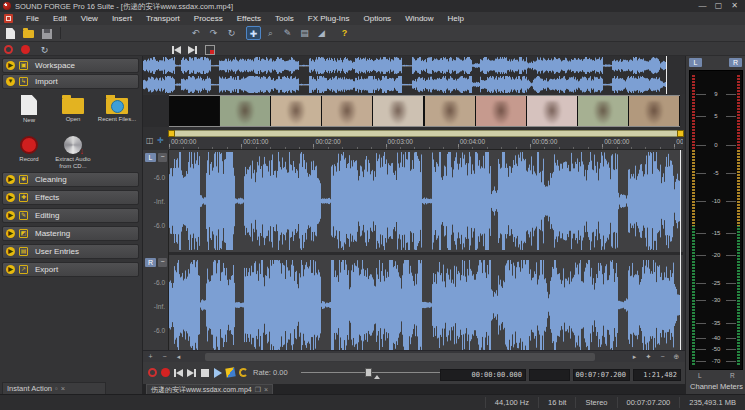 The height and width of the screenshot is (410, 745). Describe the element at coordinates (244, 372) in the screenshot. I see `loop-playback-button` at that location.